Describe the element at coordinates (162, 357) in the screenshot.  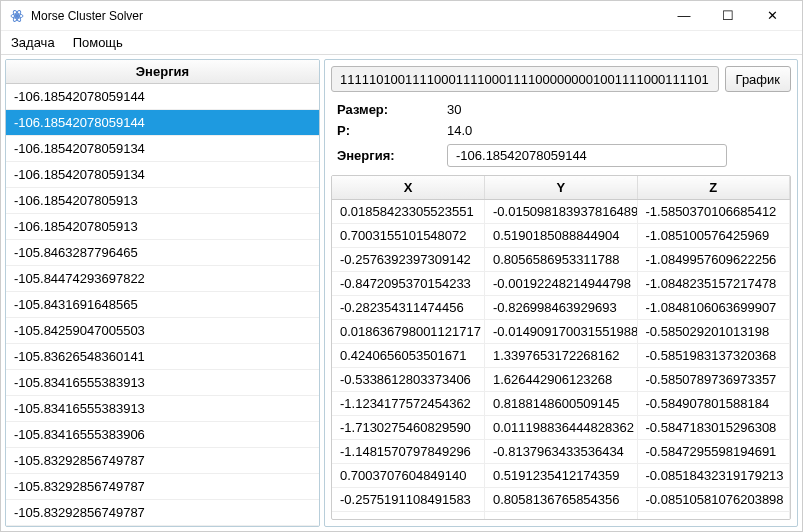
I see `energy-list-item: -105.83626548360141` at that location.